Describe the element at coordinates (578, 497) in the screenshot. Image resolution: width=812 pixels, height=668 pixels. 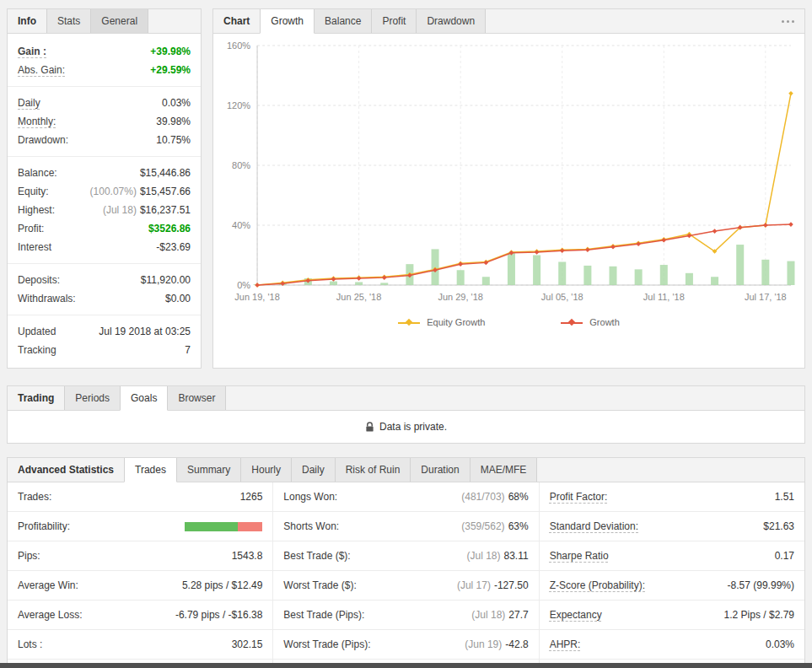
I see `stat-label: Profit Factor:` at that location.